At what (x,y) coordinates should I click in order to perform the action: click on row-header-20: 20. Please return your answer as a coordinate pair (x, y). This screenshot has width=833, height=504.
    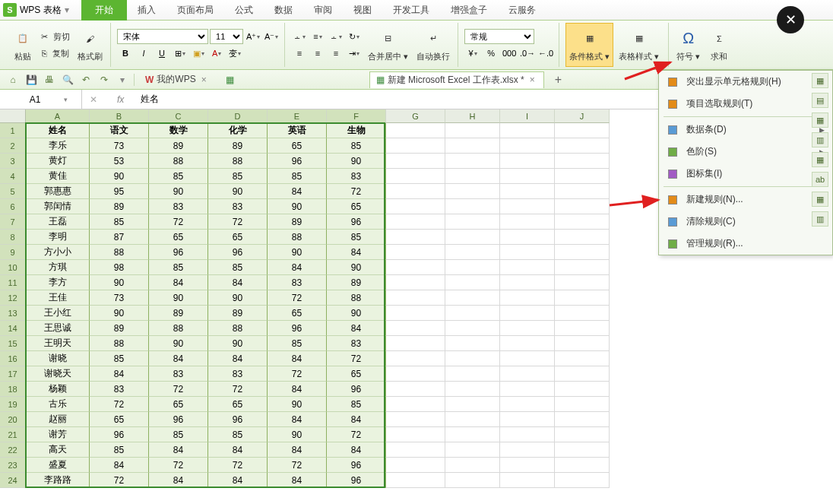
    Looking at the image, I should click on (13, 420).